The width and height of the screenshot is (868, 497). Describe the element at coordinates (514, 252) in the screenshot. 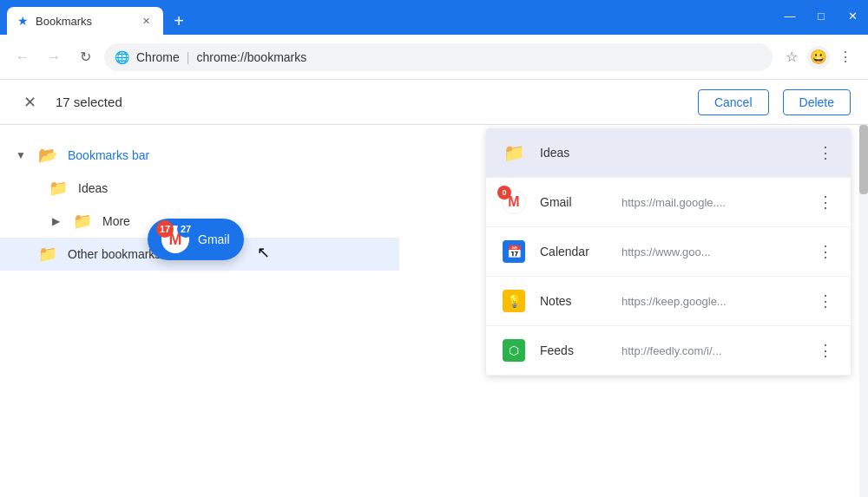

I see `calendar-icon: 📅` at that location.